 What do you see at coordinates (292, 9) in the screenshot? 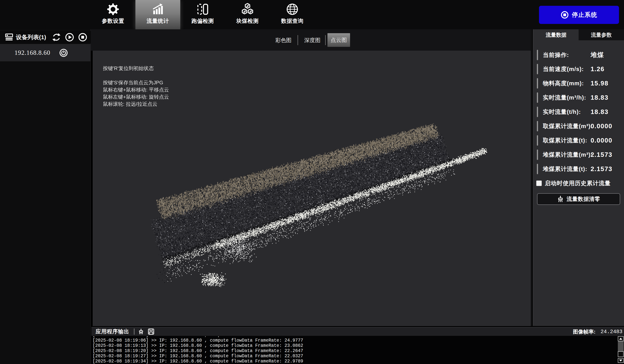
I see `globe-icon` at bounding box center [292, 9].